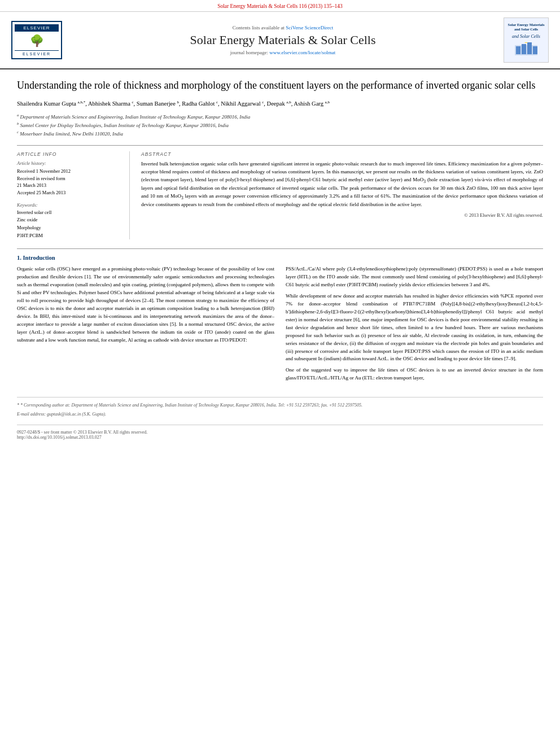 This screenshot has height=747, width=560. Describe the element at coordinates (283, 28) in the screenshot. I see `contents-line: Contents lists available at SciVerse Sci…` at that location.